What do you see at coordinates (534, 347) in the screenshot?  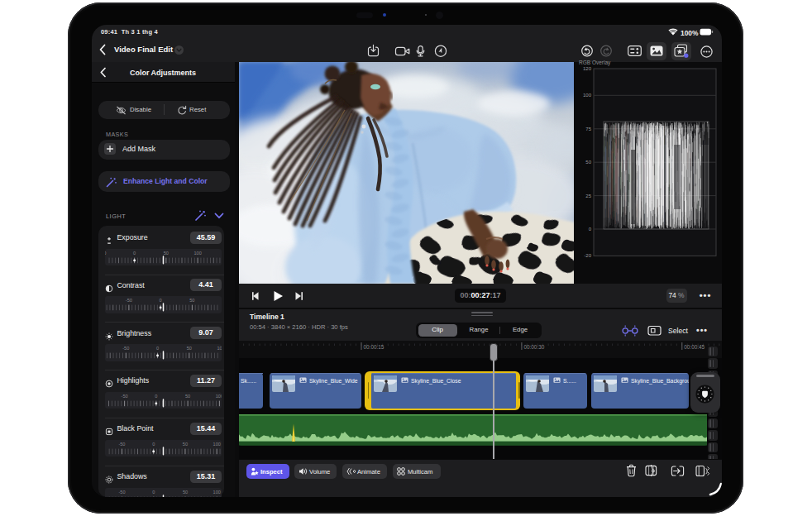 I see `svg-text: 00:00:30` at bounding box center [534, 347].